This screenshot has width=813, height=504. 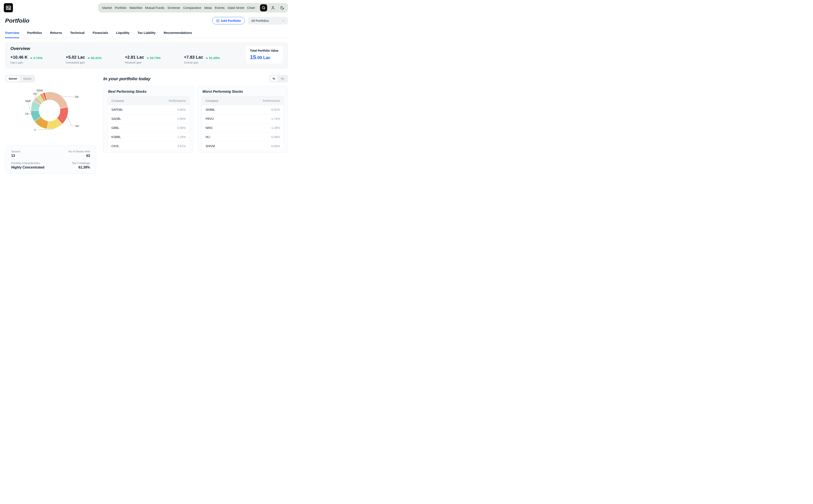 I want to click on table-row: KSBBL1.16%, so click(x=149, y=137).